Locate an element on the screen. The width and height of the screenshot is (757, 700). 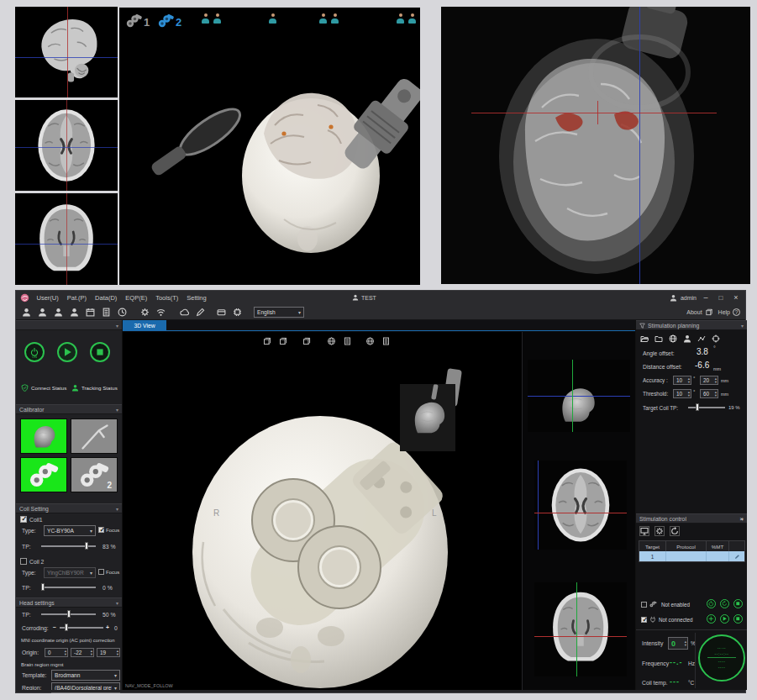
coil2-tool: 2 is located at coordinates (172, 22).